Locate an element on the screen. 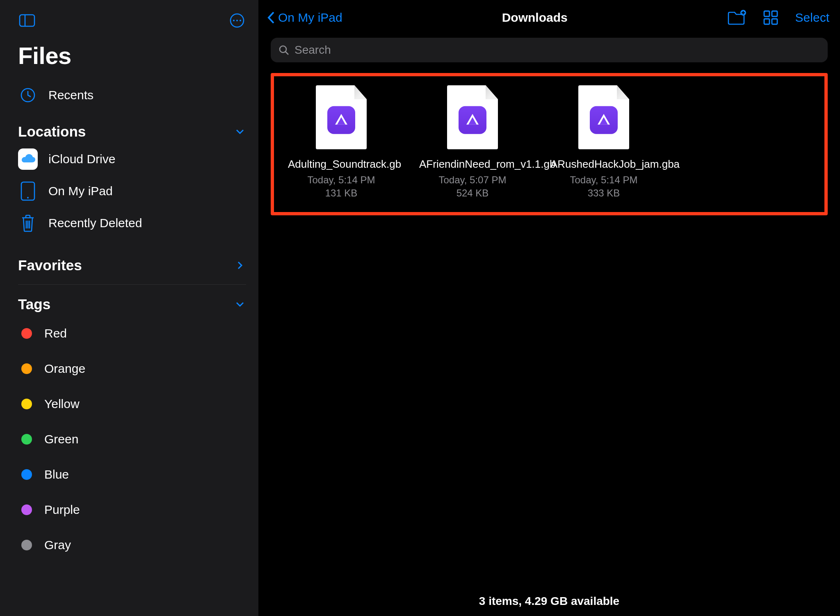 This screenshot has width=840, height=616. tag-label: Gray is located at coordinates (57, 545).